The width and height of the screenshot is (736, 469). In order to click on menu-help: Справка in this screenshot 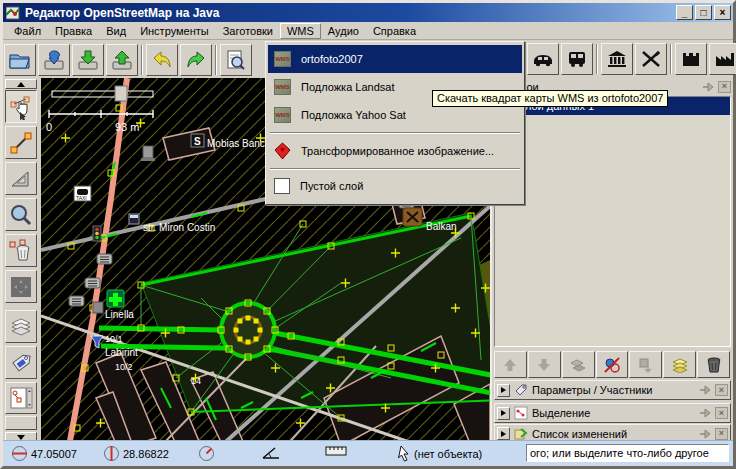, I will do `click(394, 31)`.